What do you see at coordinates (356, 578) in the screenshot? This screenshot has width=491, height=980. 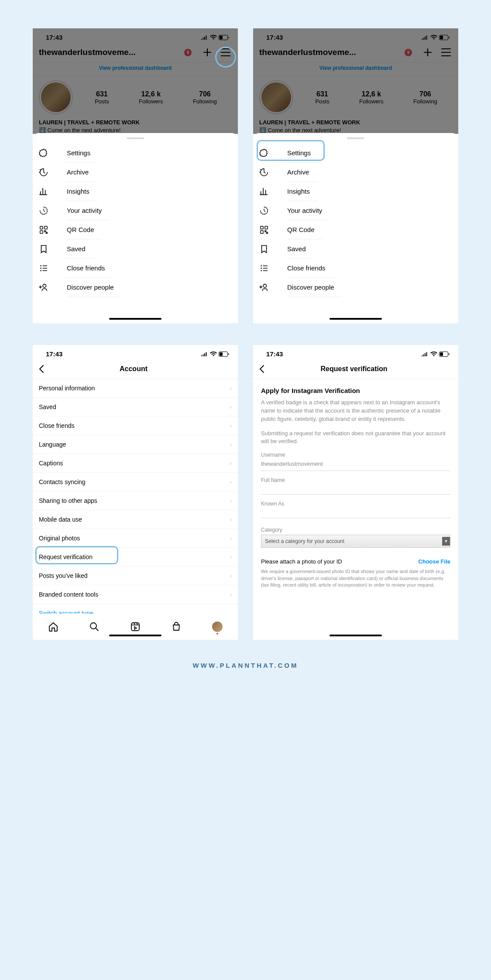 I see `attach-description: We require a government-issued photo ID …` at bounding box center [356, 578].